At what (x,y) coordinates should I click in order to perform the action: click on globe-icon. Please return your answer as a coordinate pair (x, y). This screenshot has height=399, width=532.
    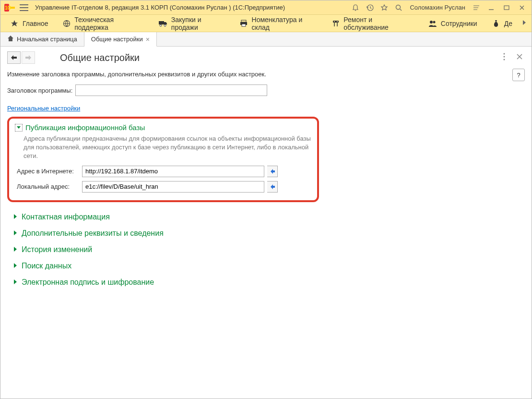
    Looking at the image, I should click on (67, 24).